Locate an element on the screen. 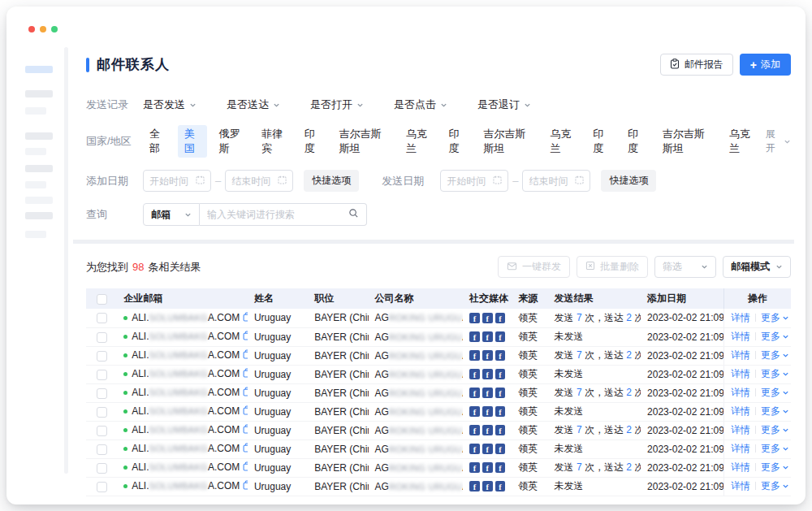 The width and height of the screenshot is (812, 511). send-date-end-input is located at coordinates (556, 180).